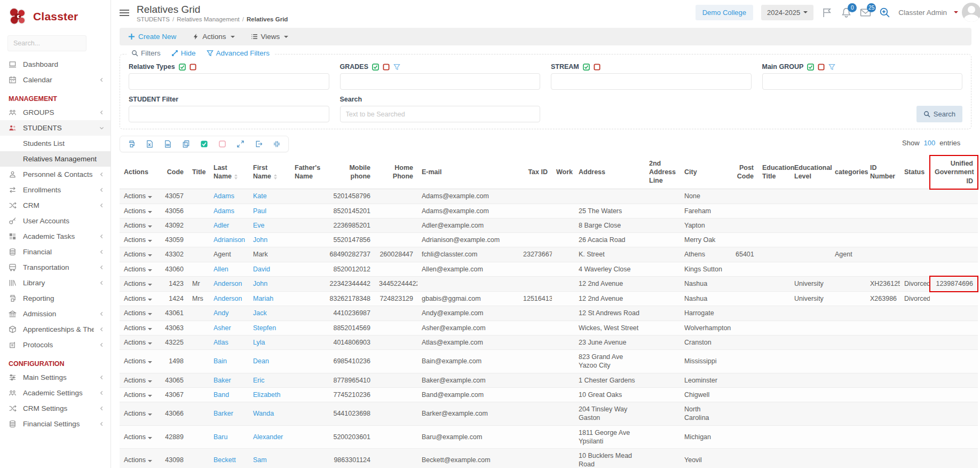 The width and height of the screenshot is (980, 468). What do you see at coordinates (183, 67) in the screenshot?
I see `include-check-icon` at bounding box center [183, 67].